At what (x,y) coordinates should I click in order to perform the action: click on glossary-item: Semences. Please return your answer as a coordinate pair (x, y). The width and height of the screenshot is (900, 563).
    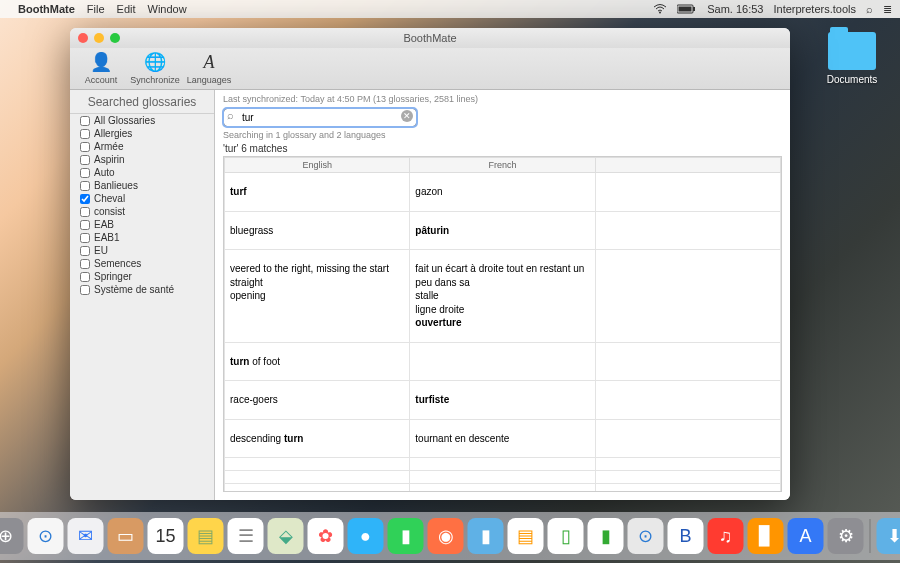
    Looking at the image, I should click on (142, 264).